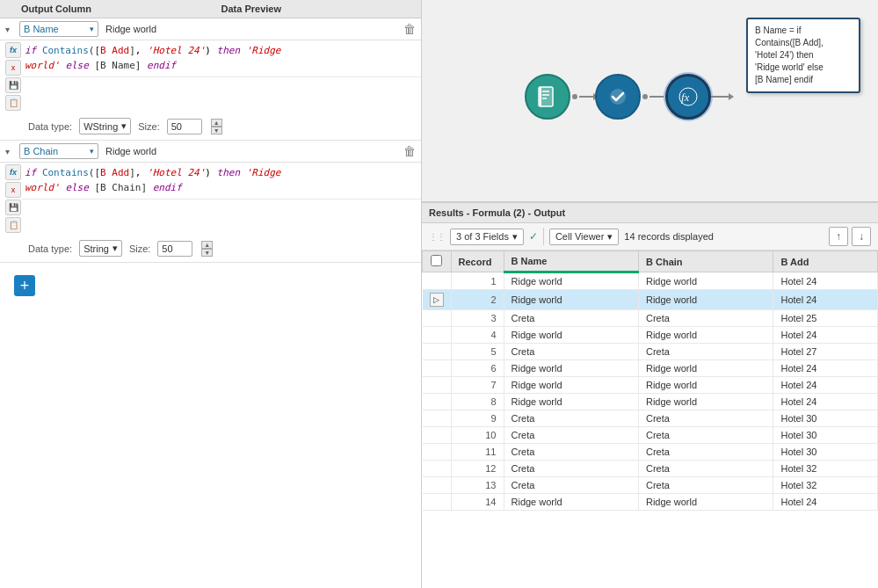 Image resolution: width=878 pixels, height=588 pixels. I want to click on table-row: 9 Creta Creta Hotel 30, so click(650, 418).